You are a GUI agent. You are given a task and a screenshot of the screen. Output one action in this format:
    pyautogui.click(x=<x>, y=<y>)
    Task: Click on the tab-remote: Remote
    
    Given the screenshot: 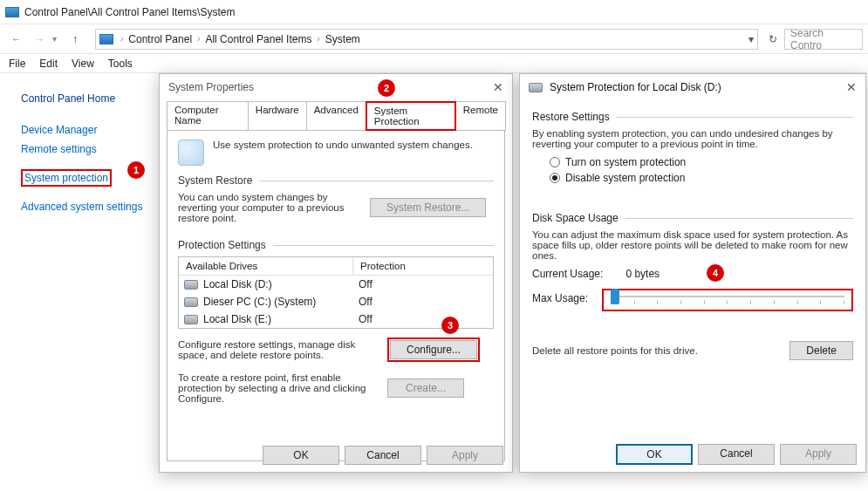 What is the action you would take?
    pyautogui.click(x=481, y=116)
    